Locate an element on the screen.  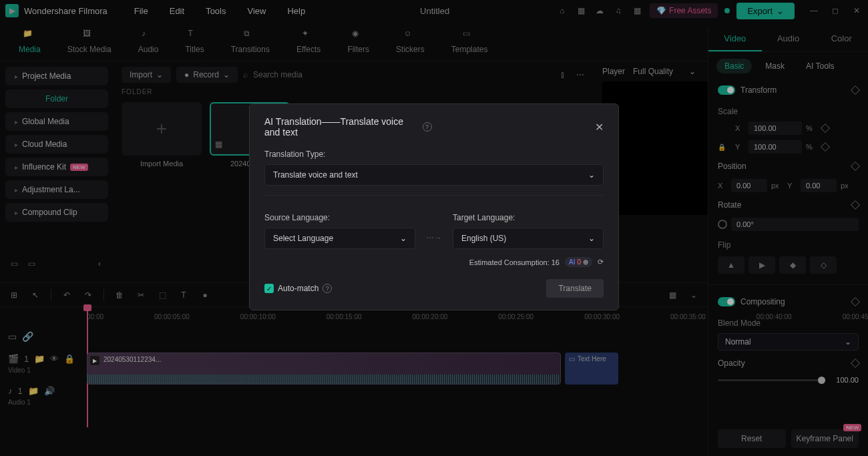
translation-type-select: Translate voice and text⌄ is located at coordinates (434, 175).